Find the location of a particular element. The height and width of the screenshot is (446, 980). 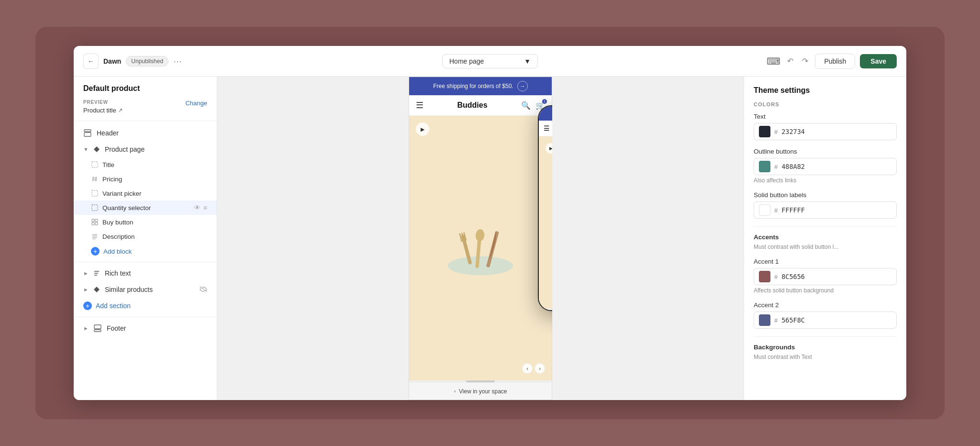

save-button: Save is located at coordinates (879, 61).